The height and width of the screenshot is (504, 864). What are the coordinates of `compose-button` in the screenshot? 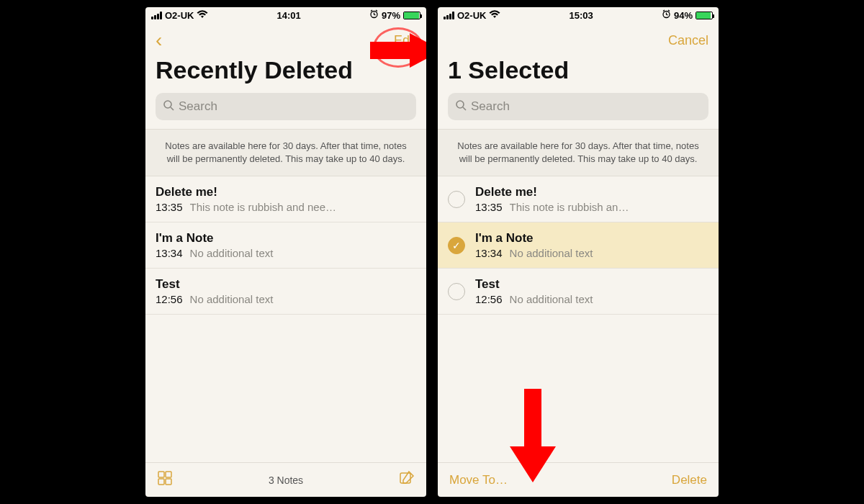 It's located at (407, 480).